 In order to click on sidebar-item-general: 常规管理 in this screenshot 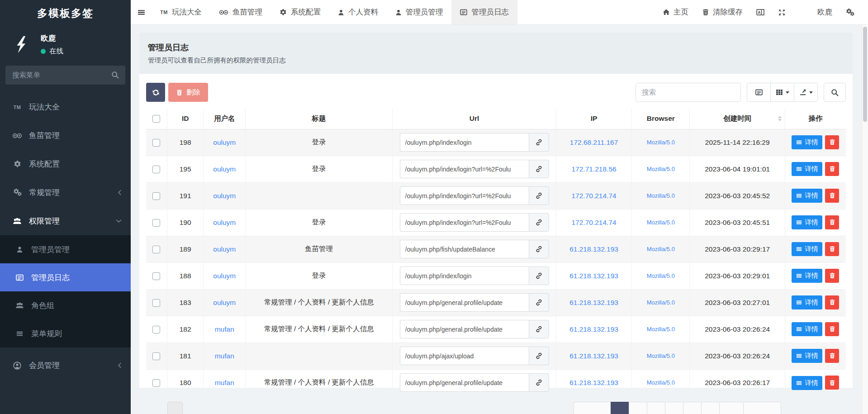, I will do `click(65, 193)`.